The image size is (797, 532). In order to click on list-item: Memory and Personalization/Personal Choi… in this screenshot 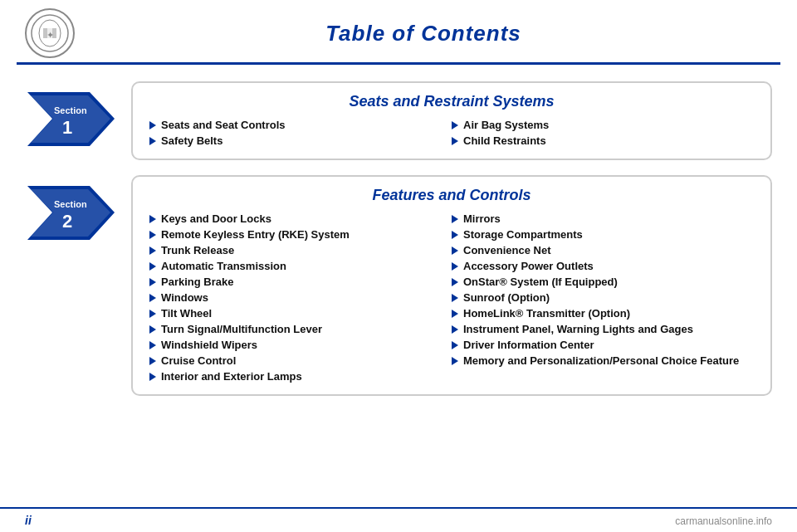, I will do `click(603, 360)`.